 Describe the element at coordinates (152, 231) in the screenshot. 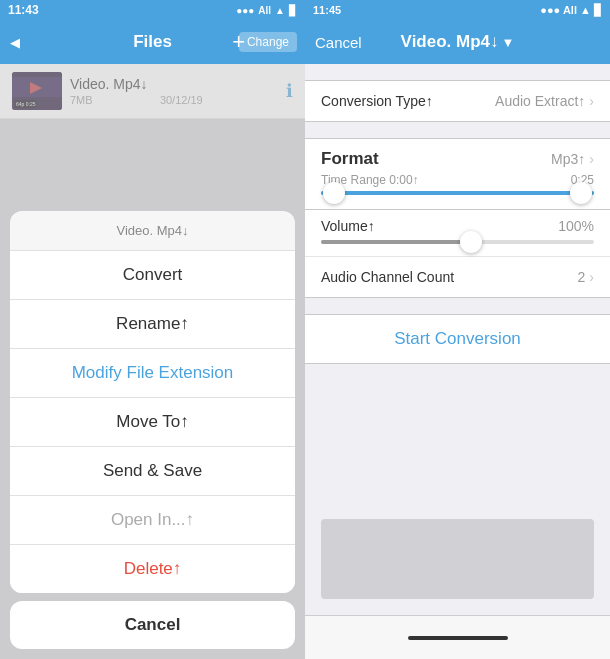

I see `context-menu-title: Video. Mp4↓` at that location.